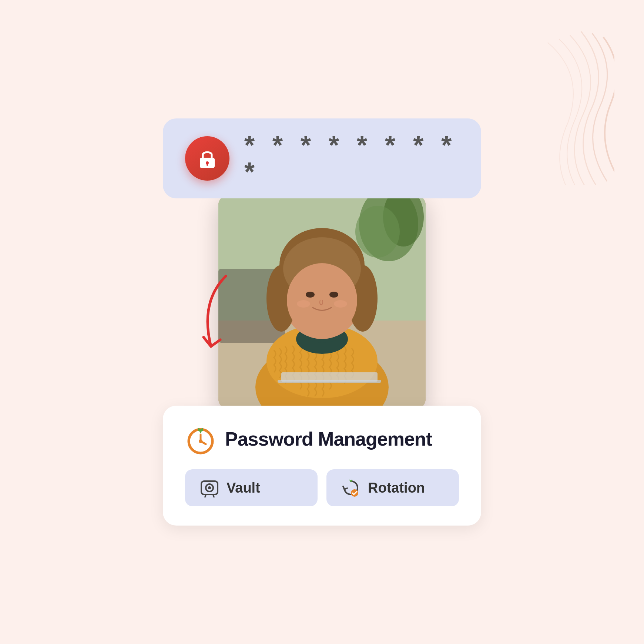 This screenshot has height=644, width=644. What do you see at coordinates (352, 158) in the screenshot?
I see `password-field: * * * * * * * * *` at bounding box center [352, 158].